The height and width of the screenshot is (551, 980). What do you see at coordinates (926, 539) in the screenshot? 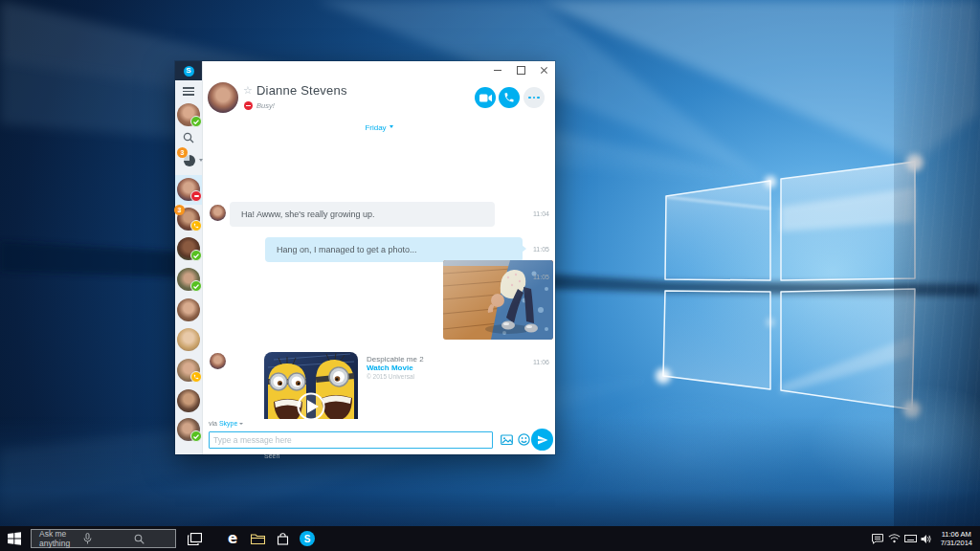
I see `volume-icon` at bounding box center [926, 539].